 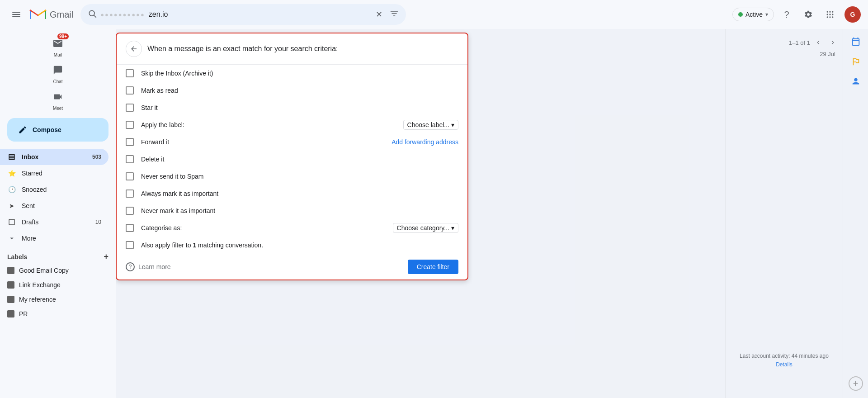 I want to click on labels-add-icon: +, so click(x=106, y=257).